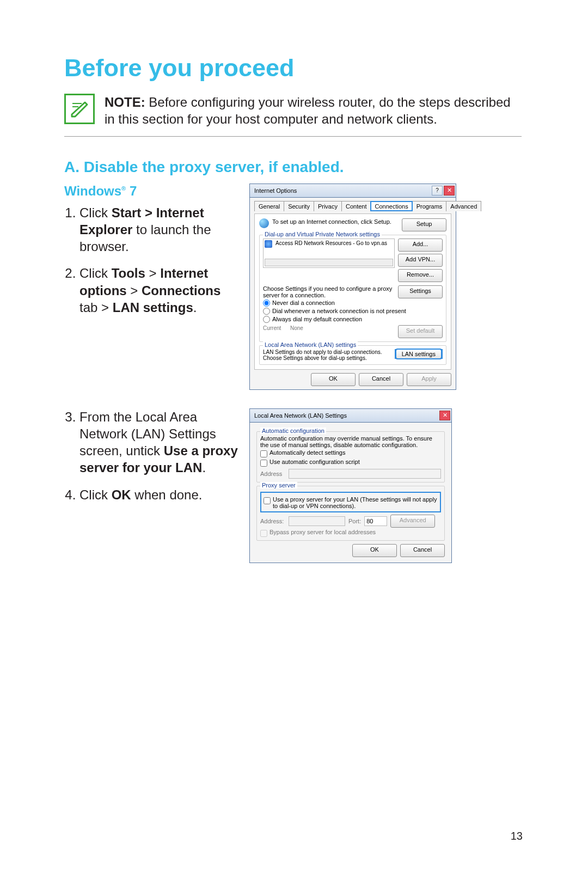  Describe the element at coordinates (430, 206) in the screenshot. I see `tab-programs: Programs` at that location.